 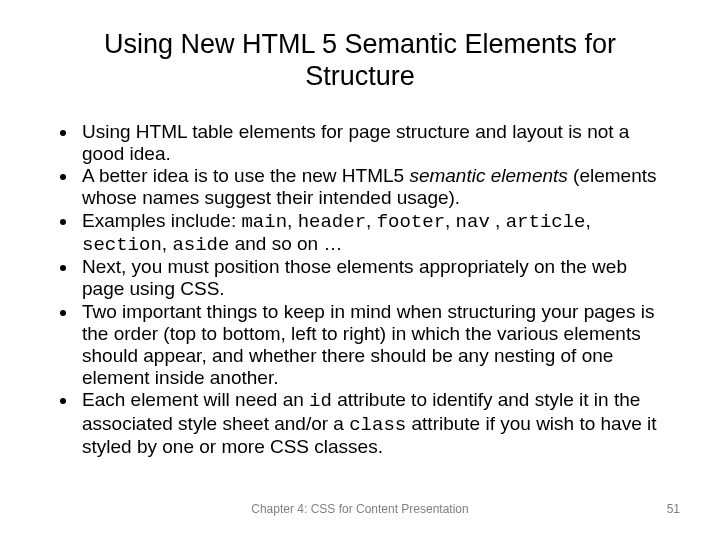 I want to click on italic-text: semantic elements, so click(x=488, y=176).